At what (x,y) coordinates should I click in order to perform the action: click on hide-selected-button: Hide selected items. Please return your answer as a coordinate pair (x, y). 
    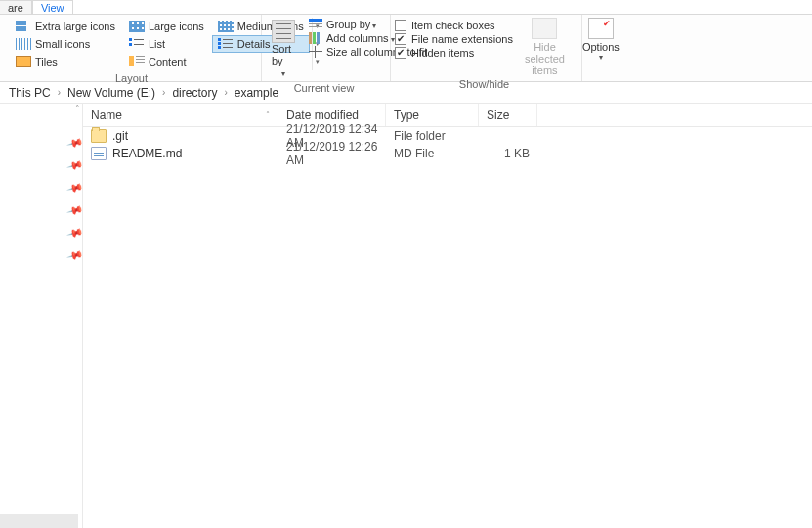
    Looking at the image, I should click on (545, 47).